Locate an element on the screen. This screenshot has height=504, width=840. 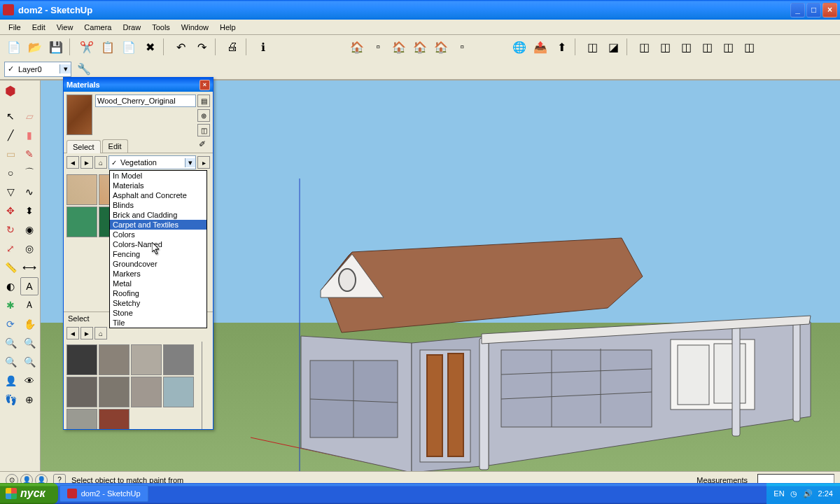
zoom-extents-tool: 🔍 is located at coordinates (10, 362).